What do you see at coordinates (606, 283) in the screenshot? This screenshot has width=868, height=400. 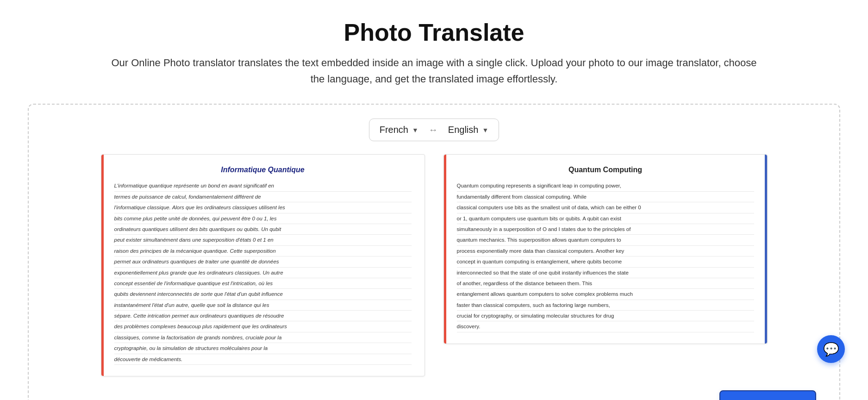 I see `translated-doc-line: of another, regardless of the distance b…` at bounding box center [606, 283].